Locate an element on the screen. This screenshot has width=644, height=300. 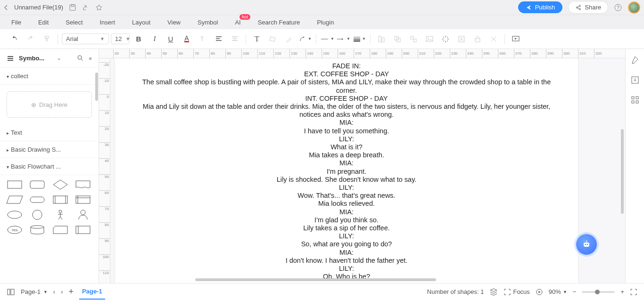
canvas-horizontal-scrollbar is located at coordinates (396, 280).